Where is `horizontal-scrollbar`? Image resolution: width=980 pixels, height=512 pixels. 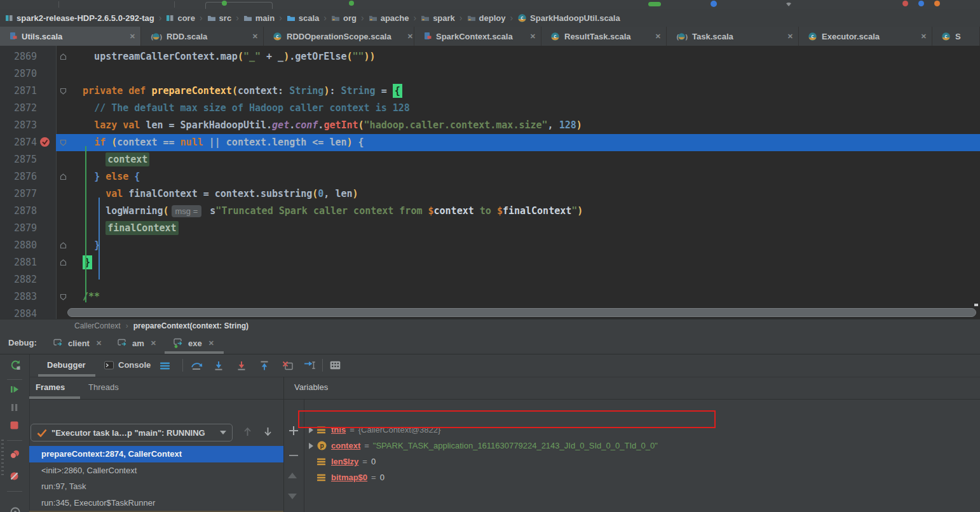
horizontal-scrollbar is located at coordinates (522, 312).